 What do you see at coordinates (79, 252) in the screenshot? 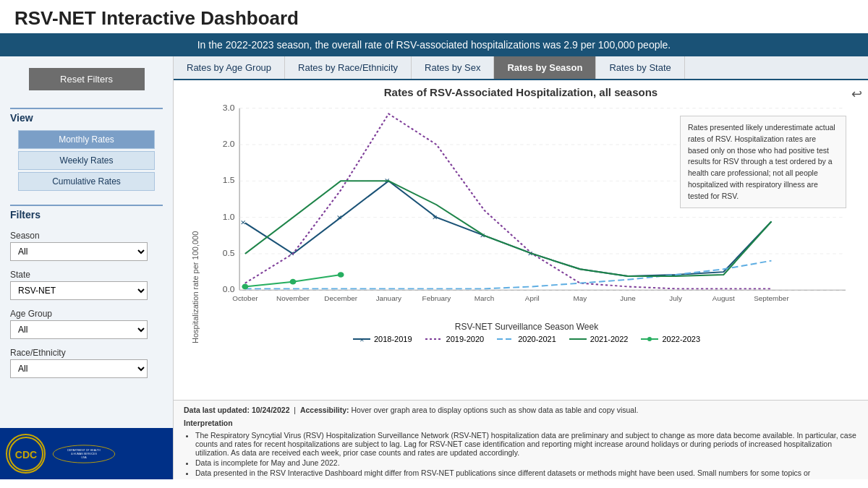
I see `season-select: All 2018-2019 2019-2020 2020-2021 2021-2…` at bounding box center [79, 252].